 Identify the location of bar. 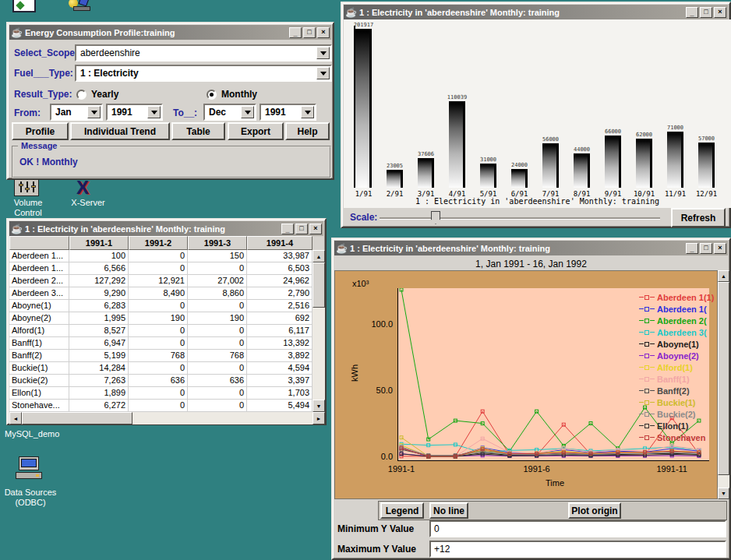
(550, 165).